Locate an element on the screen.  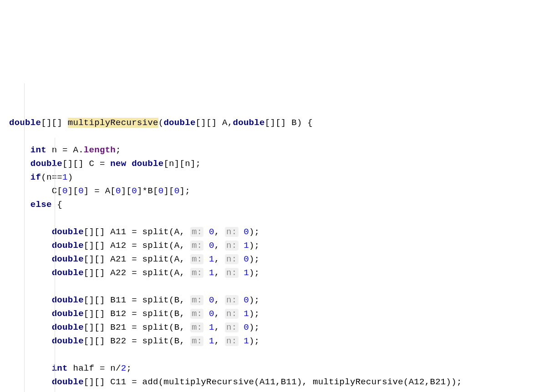
token-kw: if is located at coordinates (36, 177).